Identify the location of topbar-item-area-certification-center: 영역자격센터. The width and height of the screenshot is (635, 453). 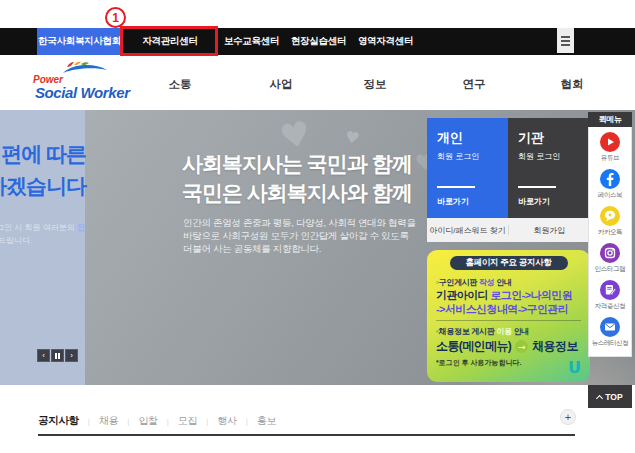
(386, 42).